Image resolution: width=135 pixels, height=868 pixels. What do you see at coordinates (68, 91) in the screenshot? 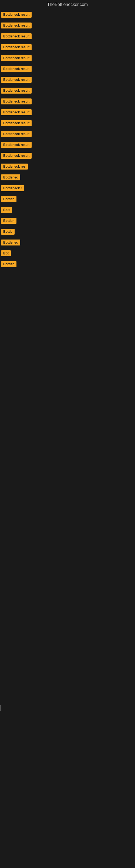
I see `bottleneck-item-8: Bottleneck result` at bounding box center [68, 91].